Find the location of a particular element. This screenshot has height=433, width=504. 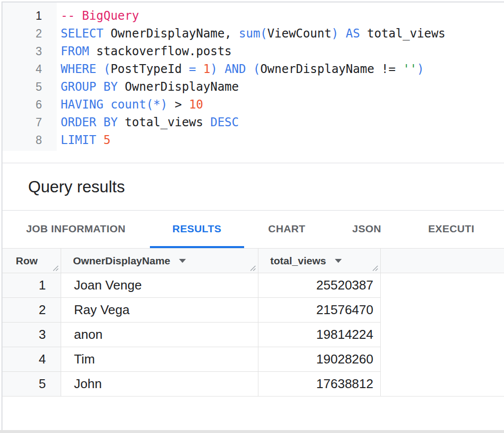

column-header-total-views: total_views is located at coordinates (320, 261).